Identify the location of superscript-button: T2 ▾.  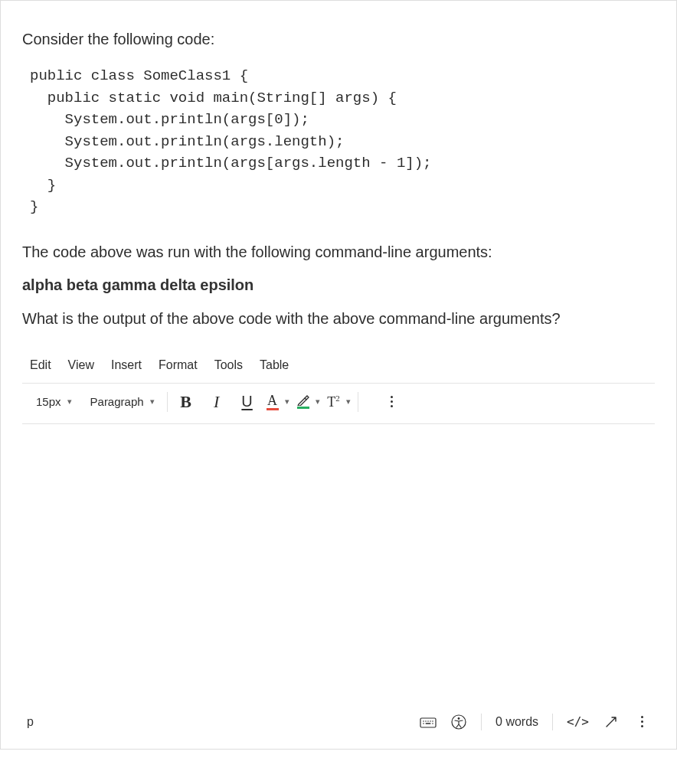
(339, 402).